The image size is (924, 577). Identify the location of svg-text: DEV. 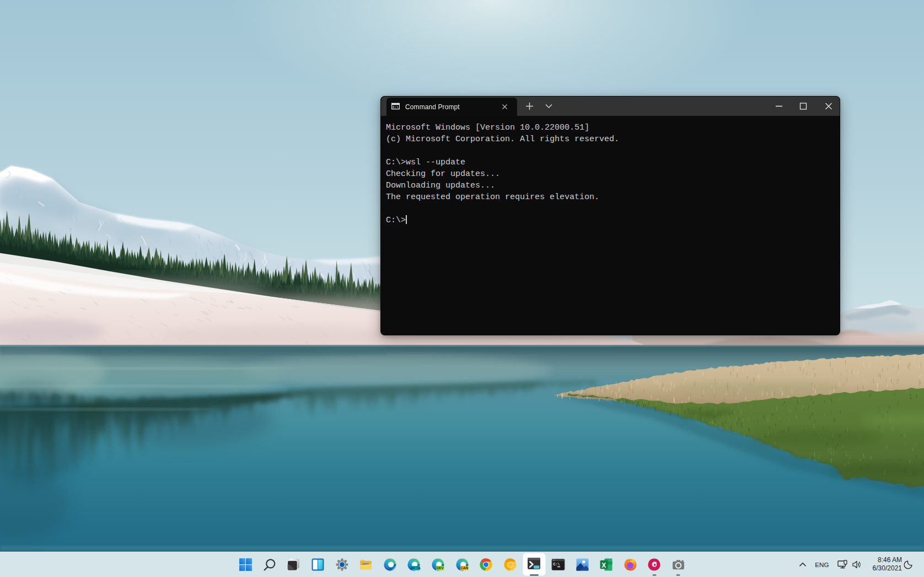
(440, 568).